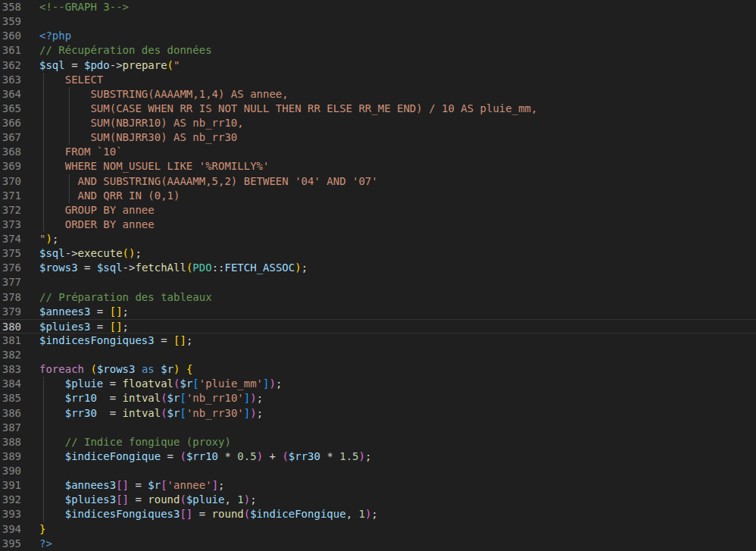 The image size is (756, 551). I want to click on code-line: 392 $pluies3[] = round($pluie, 1);, so click(378, 500).